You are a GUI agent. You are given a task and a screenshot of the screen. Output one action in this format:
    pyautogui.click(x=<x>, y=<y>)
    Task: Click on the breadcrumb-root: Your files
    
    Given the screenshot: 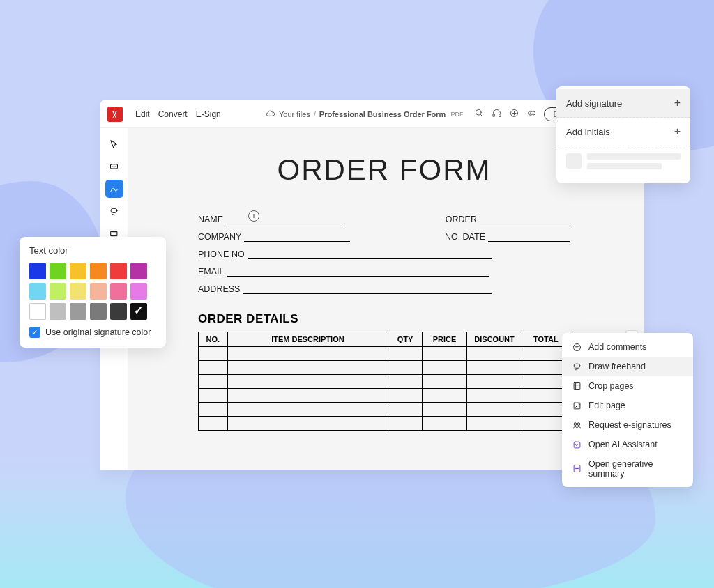 What is the action you would take?
    pyautogui.click(x=294, y=114)
    